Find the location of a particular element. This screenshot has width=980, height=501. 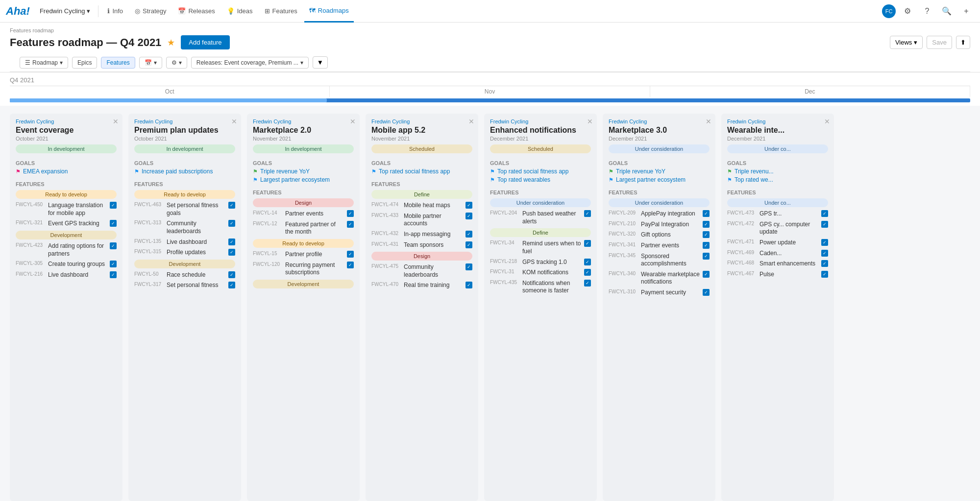

display-settings-button: ⚙ ▾ is located at coordinates (176, 63).